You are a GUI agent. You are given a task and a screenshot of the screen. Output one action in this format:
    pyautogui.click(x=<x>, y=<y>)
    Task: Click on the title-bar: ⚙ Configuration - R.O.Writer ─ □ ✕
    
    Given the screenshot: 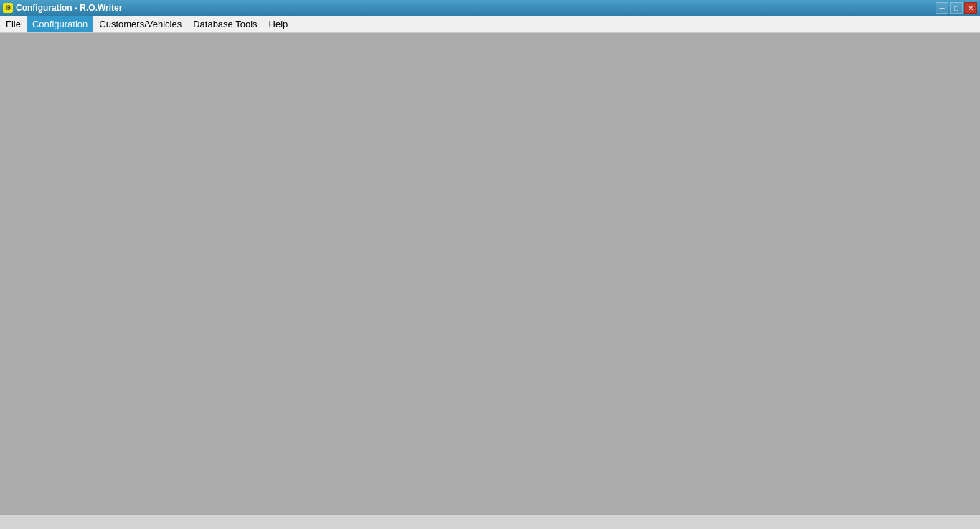 What is the action you would take?
    pyautogui.click(x=490, y=8)
    